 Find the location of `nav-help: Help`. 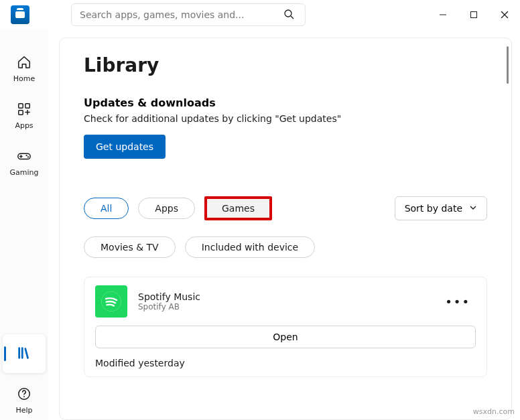

nav-help: Help is located at coordinates (24, 401).